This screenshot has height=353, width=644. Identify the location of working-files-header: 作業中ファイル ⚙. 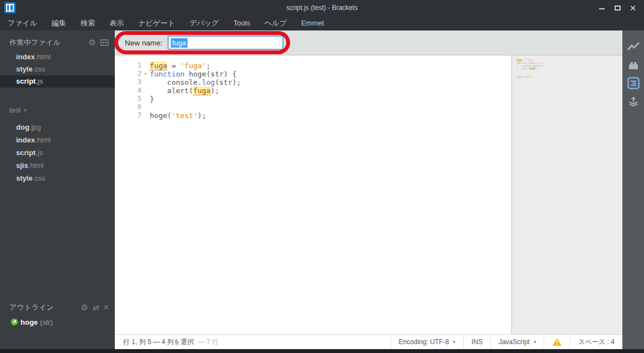
(58, 41).